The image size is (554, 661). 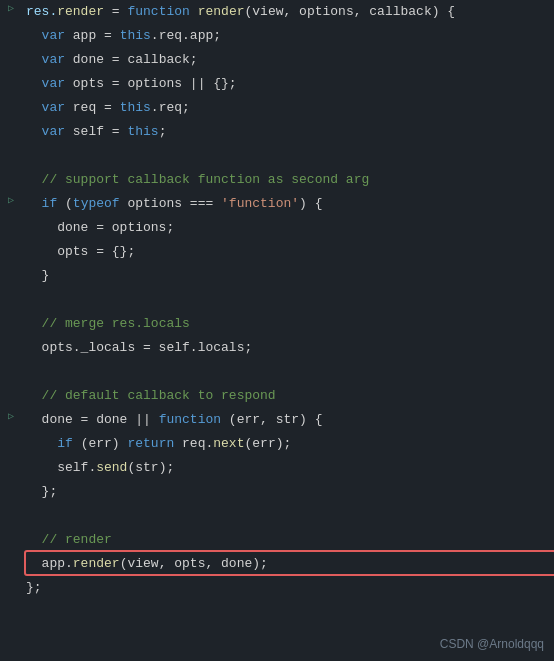 What do you see at coordinates (92, 420) in the screenshot?
I see `token: done = done ||` at bounding box center [92, 420].